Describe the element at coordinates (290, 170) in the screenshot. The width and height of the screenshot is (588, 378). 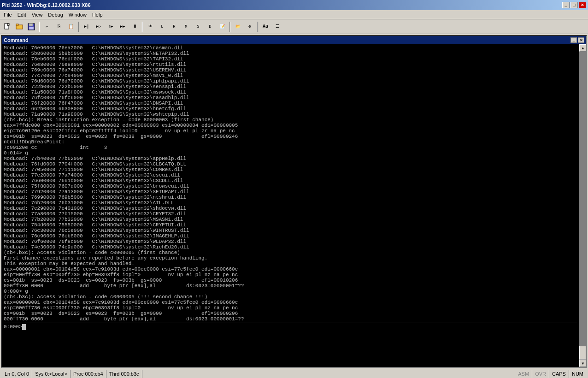
I see `output-line: ModLoad: 77050000 77111000 C:\WINDOWS\sy…` at that location.